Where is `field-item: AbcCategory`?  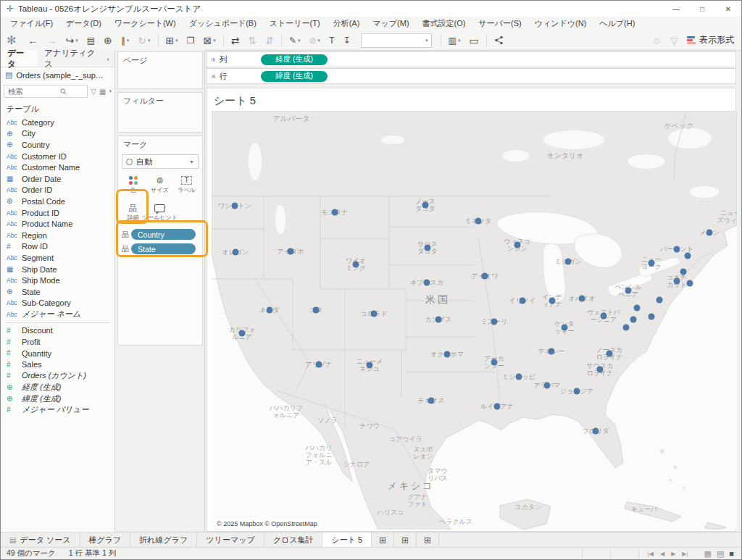
field-item: AbcCategory is located at coordinates (58, 122).